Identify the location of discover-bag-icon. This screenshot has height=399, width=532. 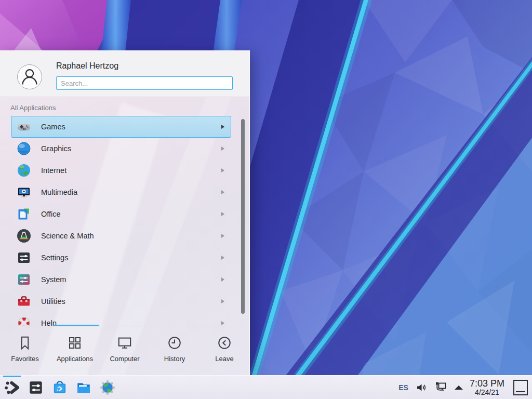
(60, 388).